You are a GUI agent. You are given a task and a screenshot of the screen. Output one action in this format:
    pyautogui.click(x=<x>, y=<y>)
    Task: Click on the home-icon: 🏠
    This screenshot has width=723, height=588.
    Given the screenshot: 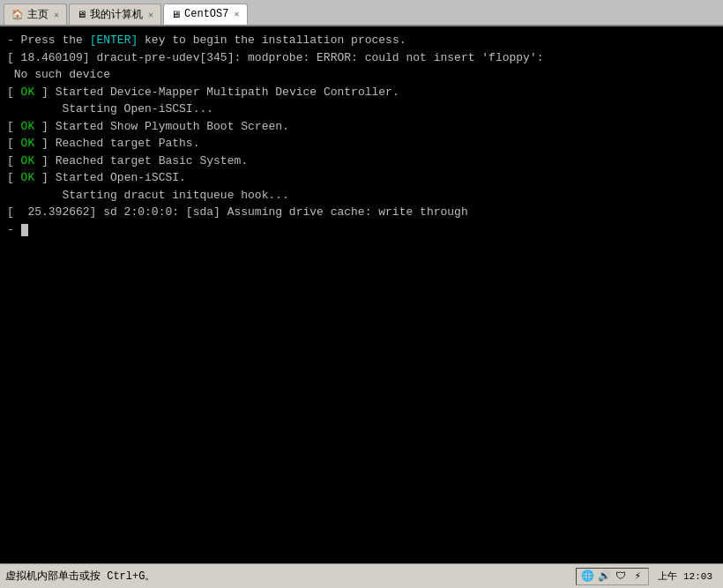 What is the action you would take?
    pyautogui.click(x=18, y=14)
    